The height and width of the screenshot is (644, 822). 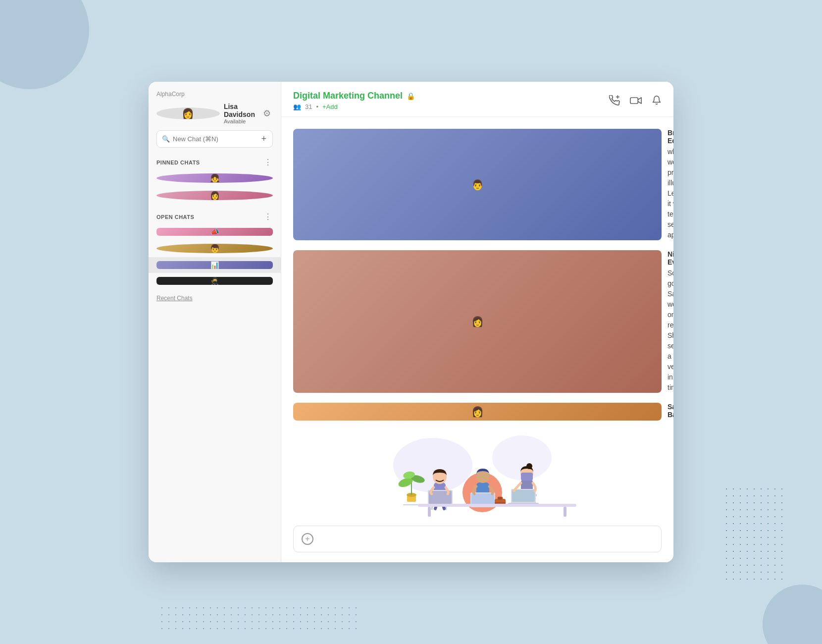 What do you see at coordinates (670, 322) in the screenshot?
I see `message-nicole-content: Nicole Evans Sounds good! Sara is workin…` at bounding box center [670, 322].